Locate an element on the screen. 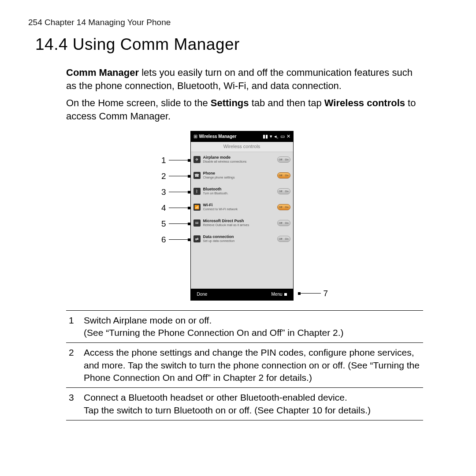 This screenshot has width=476, height=476. speaker-icon: ◂꜀ is located at coordinates (276, 137).